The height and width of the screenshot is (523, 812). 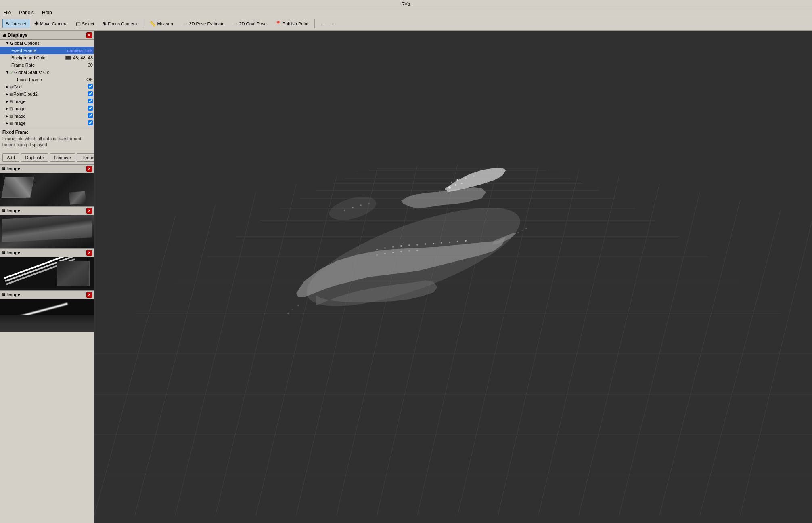 I want to click on image2-check, so click(x=90, y=108).